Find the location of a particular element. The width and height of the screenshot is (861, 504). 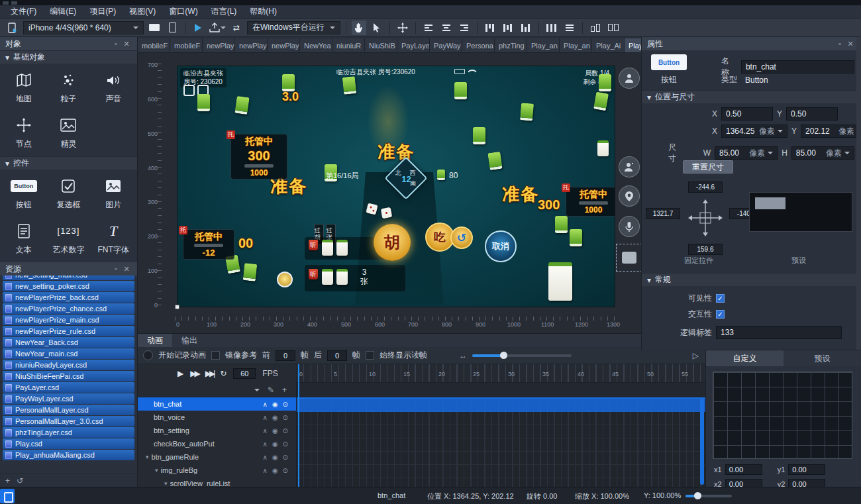

object-item-audio: 声音 is located at coordinates (113, 87).